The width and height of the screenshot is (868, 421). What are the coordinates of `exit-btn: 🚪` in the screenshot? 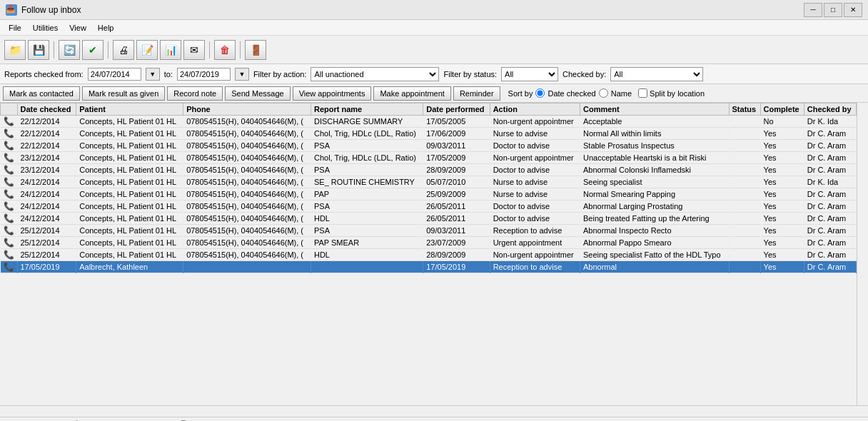 It's located at (256, 50).